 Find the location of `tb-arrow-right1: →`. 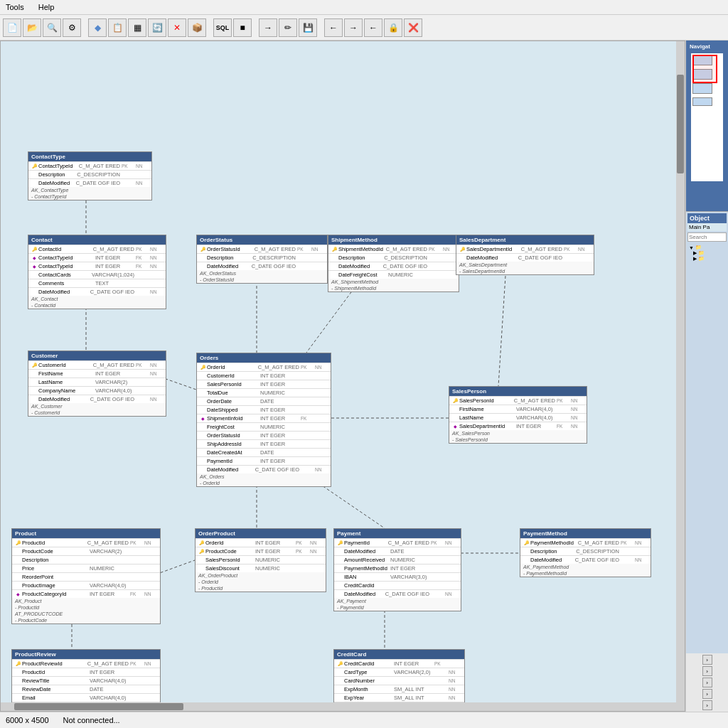

tb-arrow-right1: → is located at coordinates (268, 28).